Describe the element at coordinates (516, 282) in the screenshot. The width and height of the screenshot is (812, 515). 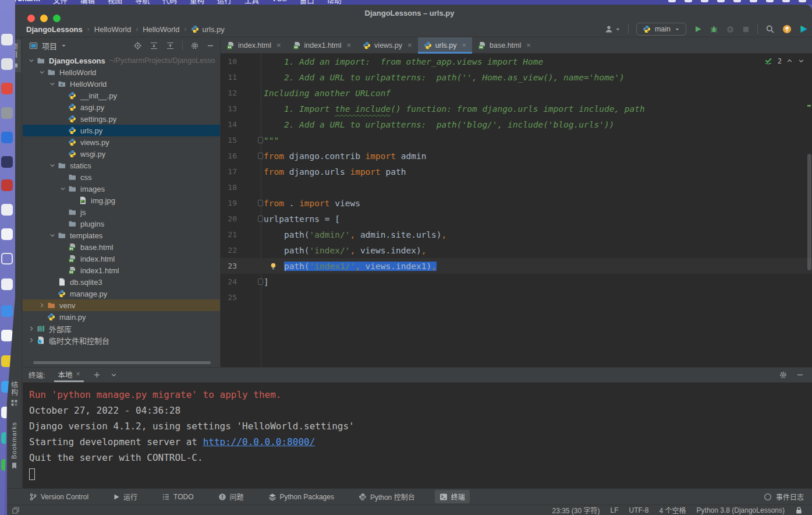
I see `code-line-24: 24]` at that location.